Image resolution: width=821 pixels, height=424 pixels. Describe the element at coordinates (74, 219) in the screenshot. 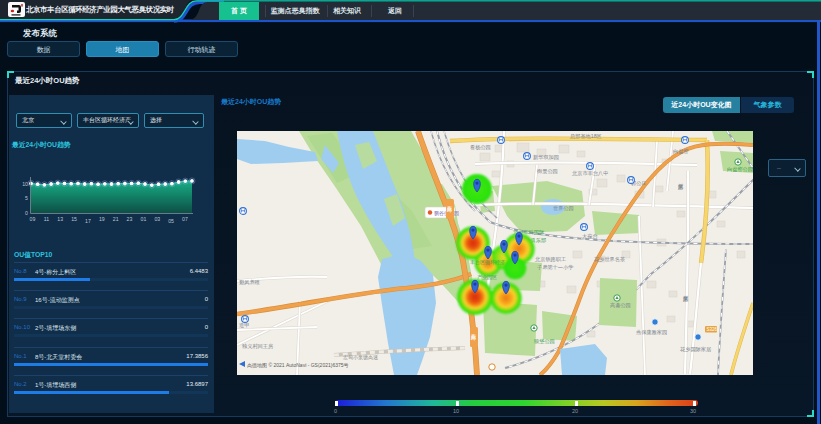

I see `svg-text: 15` at that location.